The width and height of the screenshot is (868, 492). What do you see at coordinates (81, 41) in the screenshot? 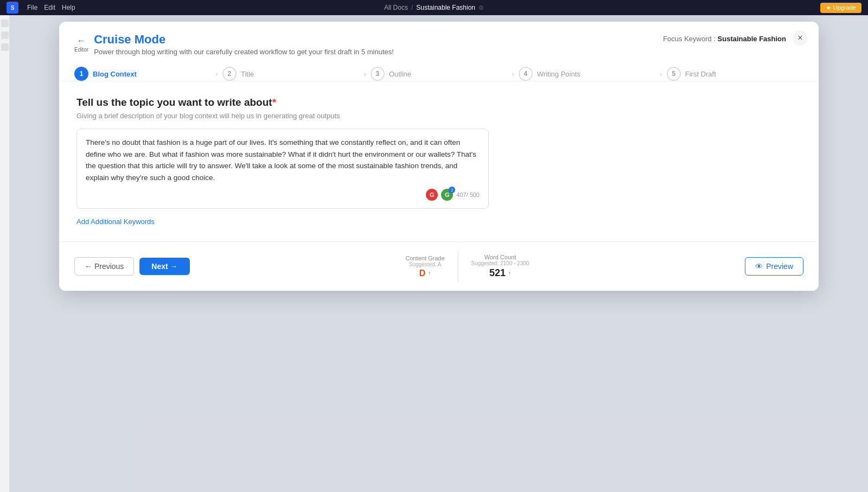
I see `back-arrow-icon: ←` at bounding box center [81, 41].